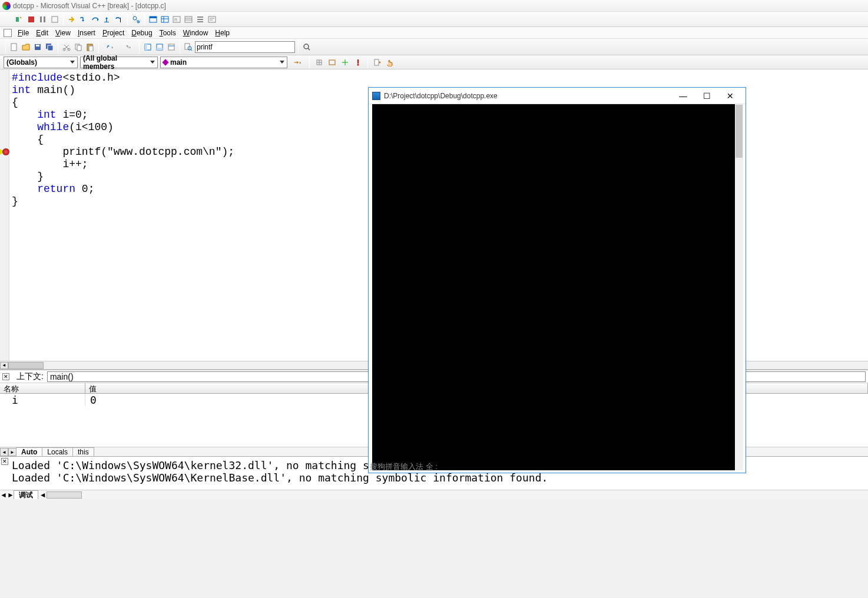  I want to click on minimize-button: —, so click(683, 96).